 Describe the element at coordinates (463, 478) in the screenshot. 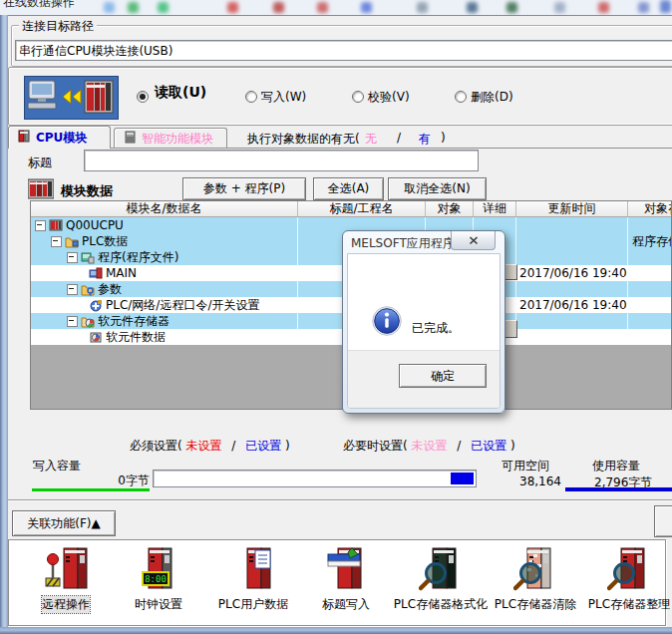

I see `write-capacity-gauge-fill` at that location.